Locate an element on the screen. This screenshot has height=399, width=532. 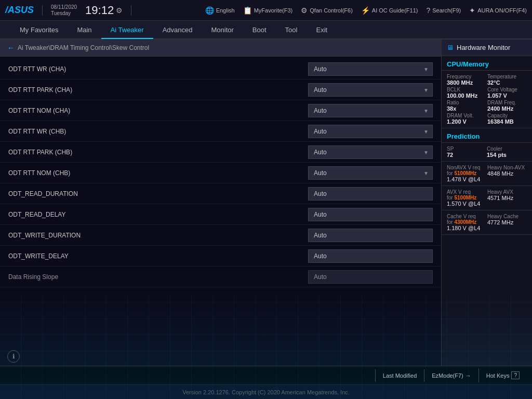
breadcrumb-path: Ai Tweaker\DRAM Timing Control\Skew Cont… is located at coordinates (83, 48).